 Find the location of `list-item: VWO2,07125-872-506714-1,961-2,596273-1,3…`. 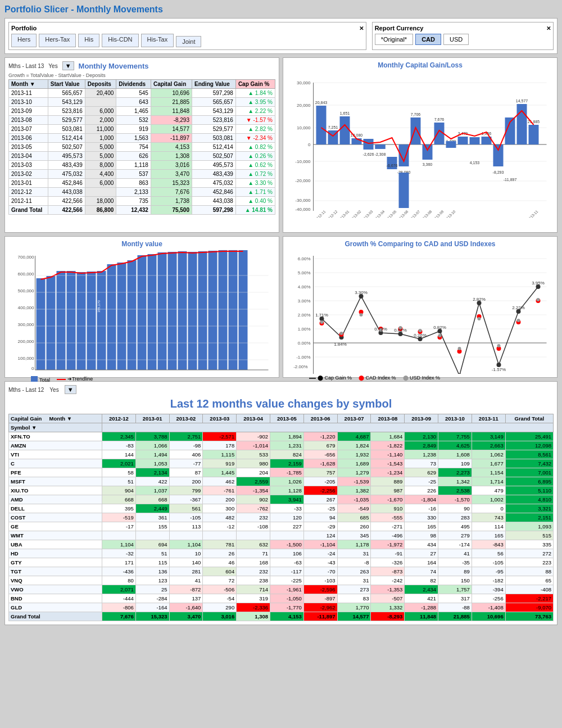

list-item: VWO2,07125-872-506714-1,961-2,596273-1,3… is located at coordinates (281, 590).